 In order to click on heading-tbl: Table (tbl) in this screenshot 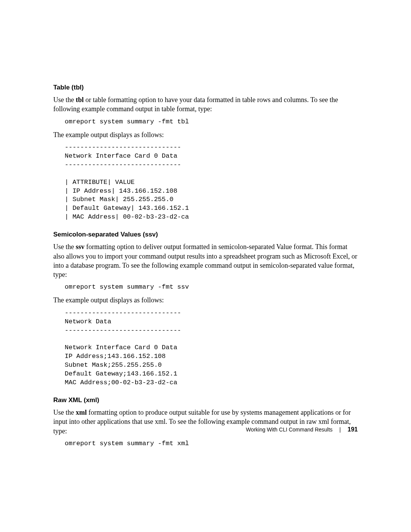, I will do `click(206, 88)`.